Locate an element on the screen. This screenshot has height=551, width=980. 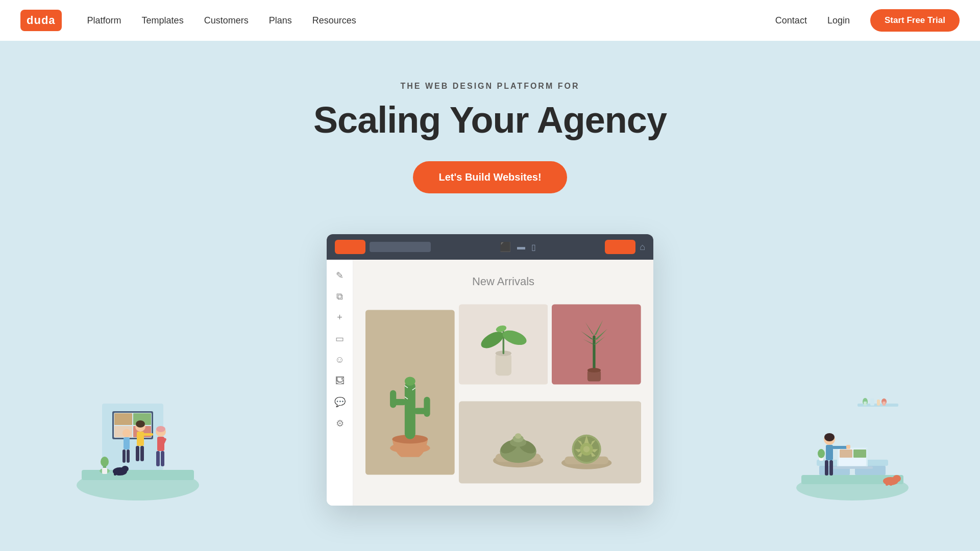
topbar-right: ⌂ is located at coordinates (625, 247).